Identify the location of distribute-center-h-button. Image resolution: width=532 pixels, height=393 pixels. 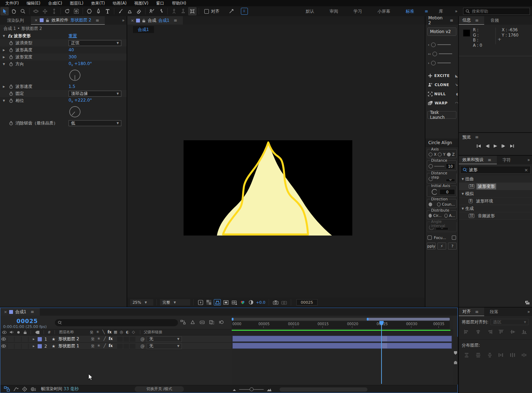
(513, 355).